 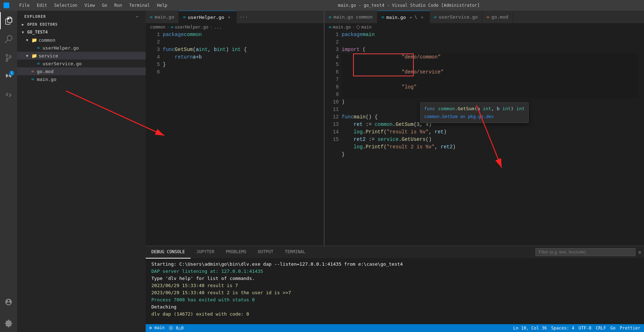 I want to click on console-line: DAP server listening at: 127.0.0.1:41435, so click(x=395, y=271).